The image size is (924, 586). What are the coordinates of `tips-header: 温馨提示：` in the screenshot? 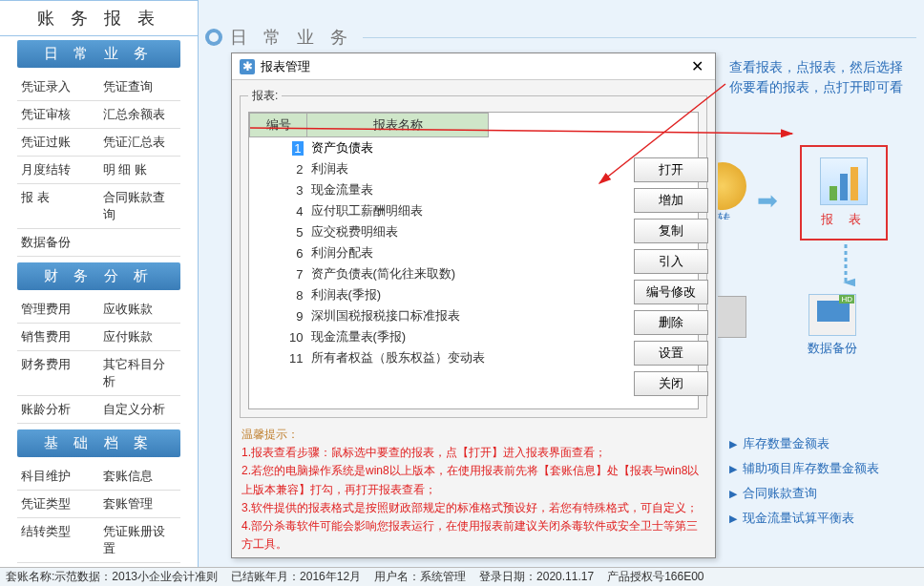 It's located at (270, 434).